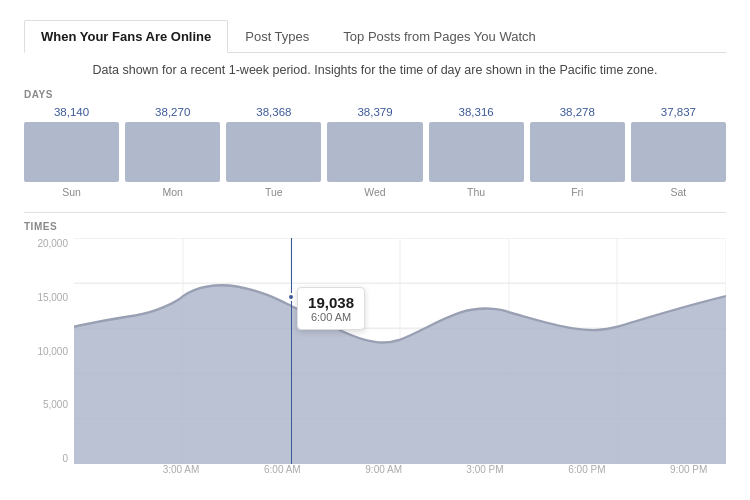 The width and height of the screenshot is (750, 500). I want to click on list-item: 38,316 Thu, so click(476, 152).